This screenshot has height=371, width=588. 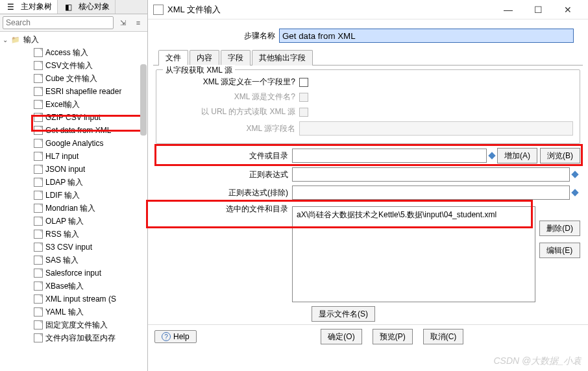 What do you see at coordinates (74, 299) in the screenshot?
I see `tree-item: XML input stream (S` at bounding box center [74, 299].